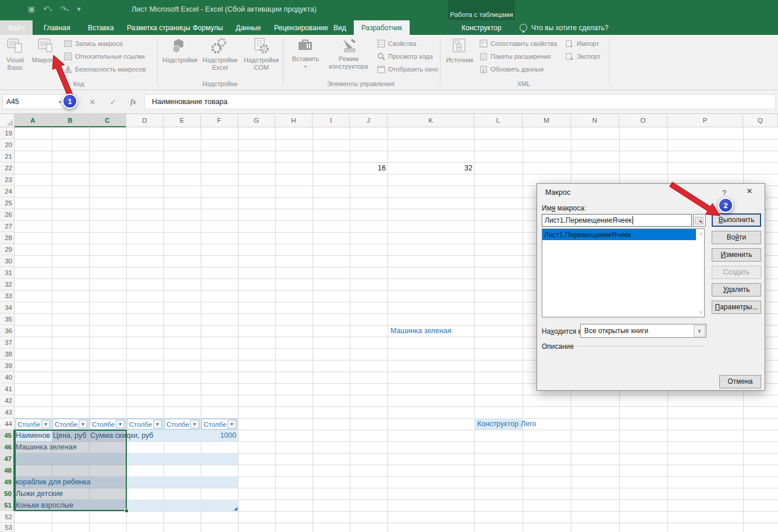 The image size is (778, 532). Describe the element at coordinates (430, 168) in the screenshot. I see `cell-K22: 32` at that location.